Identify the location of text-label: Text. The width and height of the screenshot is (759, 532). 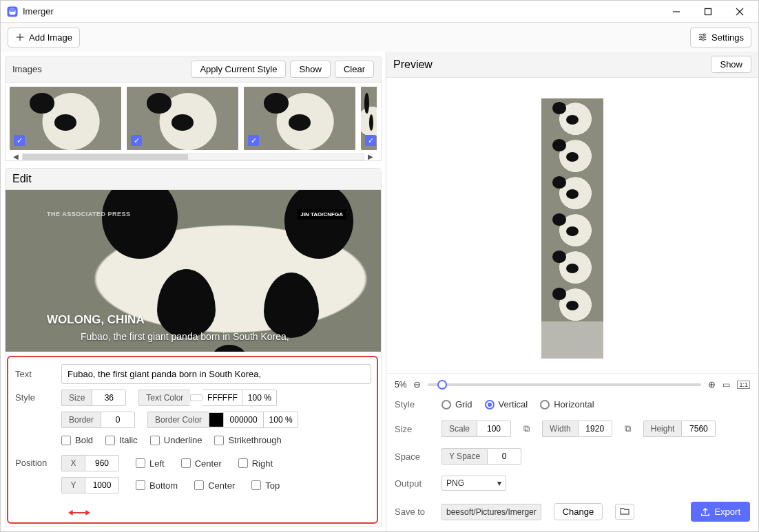
(34, 374).